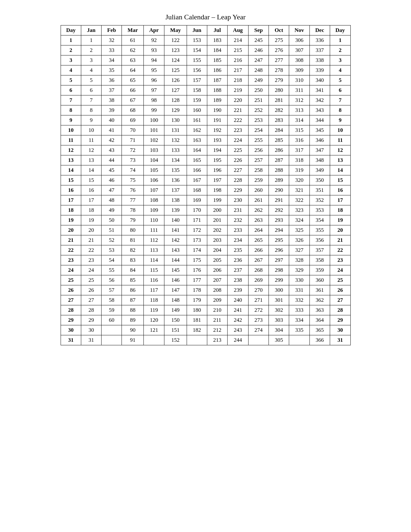 The width and height of the screenshot is (411, 532). Describe the element at coordinates (112, 150) in the screenshot. I see `cell-feb-12: 43` at that location.